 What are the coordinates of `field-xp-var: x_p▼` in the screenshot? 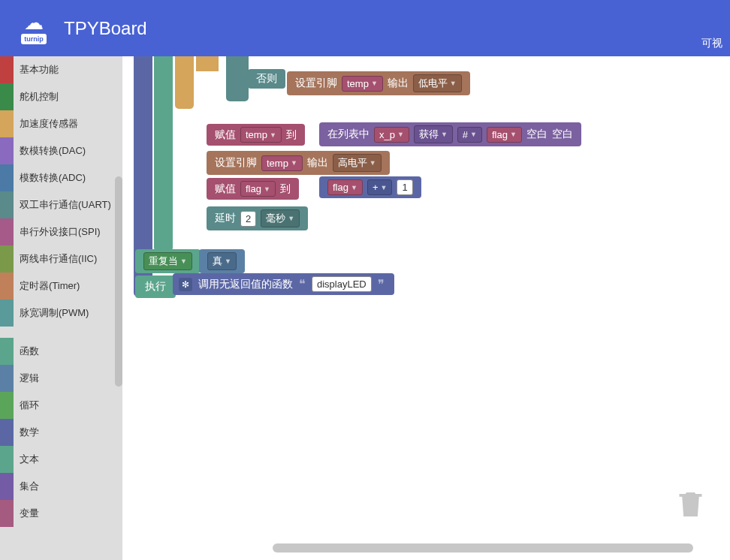 It's located at (392, 135).